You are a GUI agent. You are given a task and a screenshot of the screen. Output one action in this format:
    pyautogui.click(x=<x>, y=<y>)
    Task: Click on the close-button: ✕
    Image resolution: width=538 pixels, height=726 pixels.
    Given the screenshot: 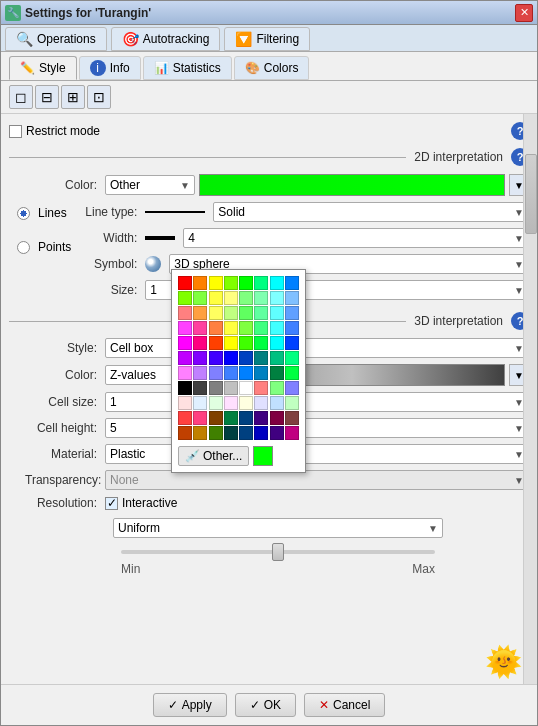 What is the action you would take?
    pyautogui.click(x=524, y=13)
    